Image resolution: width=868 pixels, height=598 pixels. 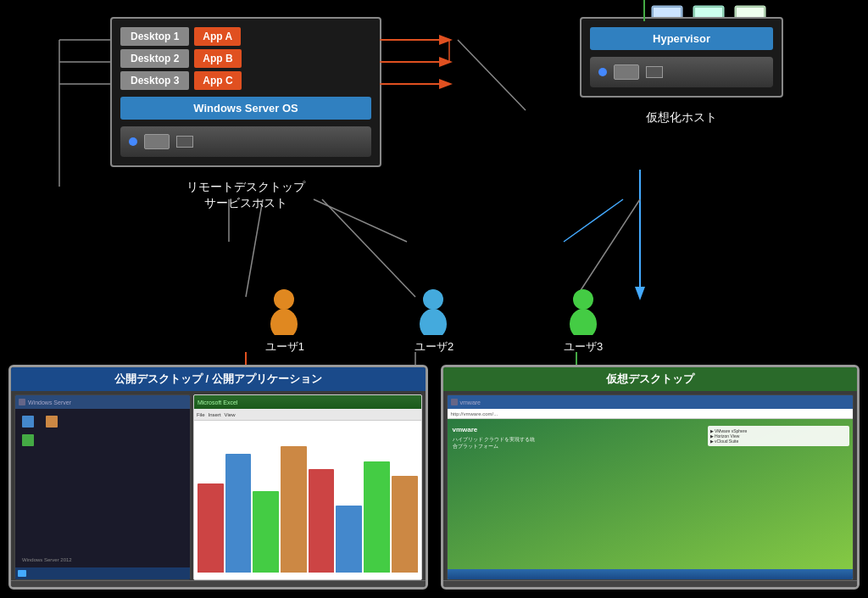 What do you see at coordinates (475, 414) in the screenshot?
I see `browser-url: http://vmware.com/...` at bounding box center [475, 414].